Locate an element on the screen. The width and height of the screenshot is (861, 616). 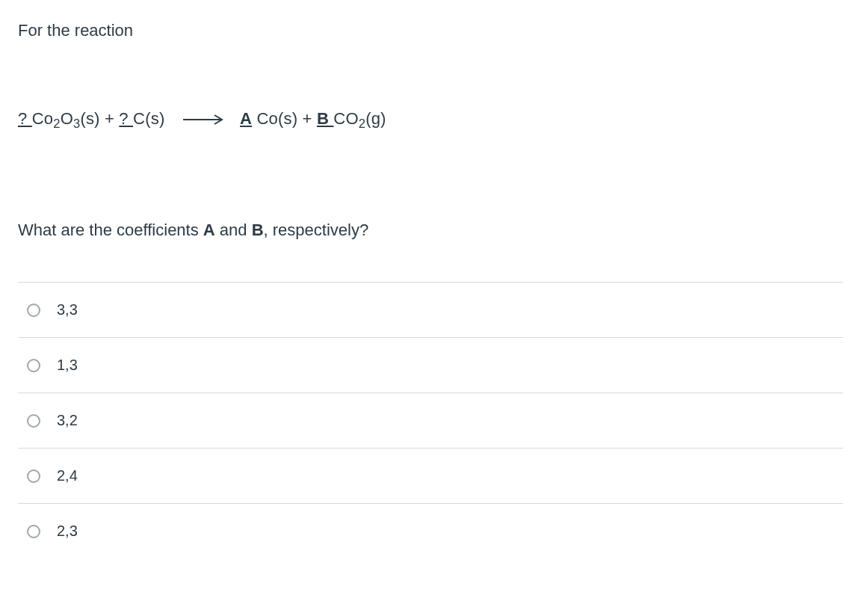
option-1-label: 3,3 is located at coordinates (67, 309).